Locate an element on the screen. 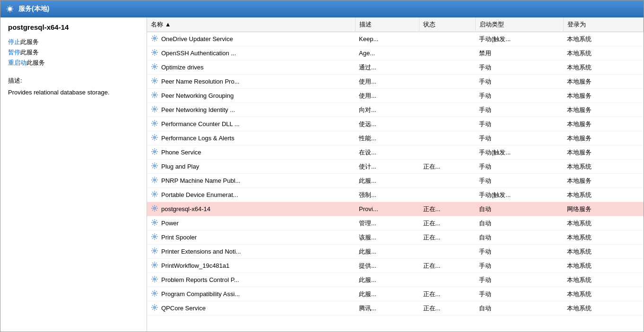  service-name-text: Peer Name Resolution Pro... is located at coordinates (200, 81).